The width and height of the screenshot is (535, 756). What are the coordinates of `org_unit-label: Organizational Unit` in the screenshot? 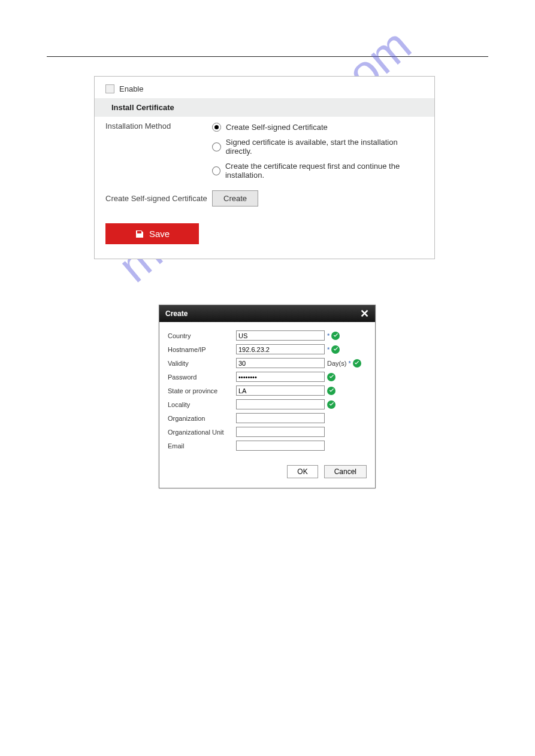 It's located at (202, 432).